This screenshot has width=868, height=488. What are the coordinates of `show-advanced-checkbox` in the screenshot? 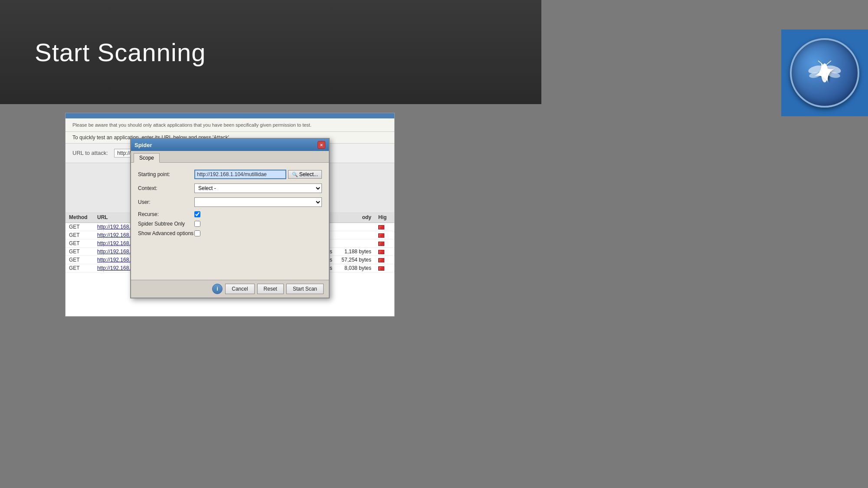 It's located at (197, 233).